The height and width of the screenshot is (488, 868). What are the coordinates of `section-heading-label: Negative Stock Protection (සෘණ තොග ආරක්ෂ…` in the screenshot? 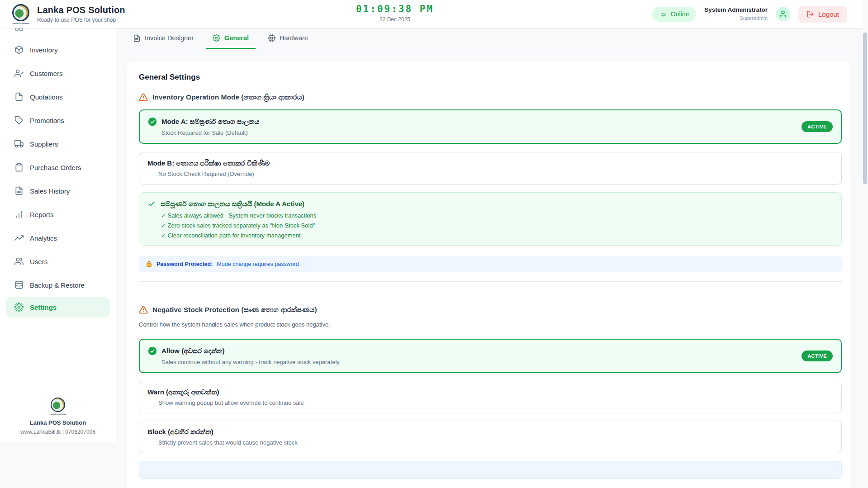 It's located at (235, 310).